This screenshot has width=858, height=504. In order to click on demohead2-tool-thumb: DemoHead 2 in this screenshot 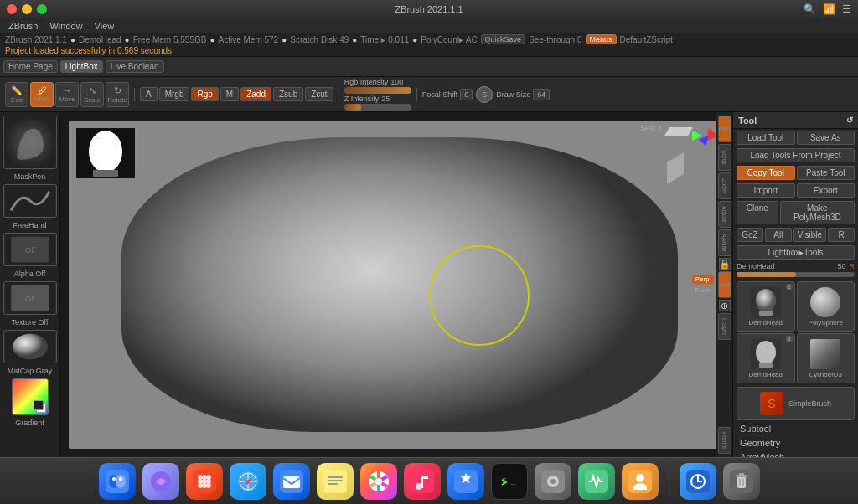, I will do `click(766, 358)`.